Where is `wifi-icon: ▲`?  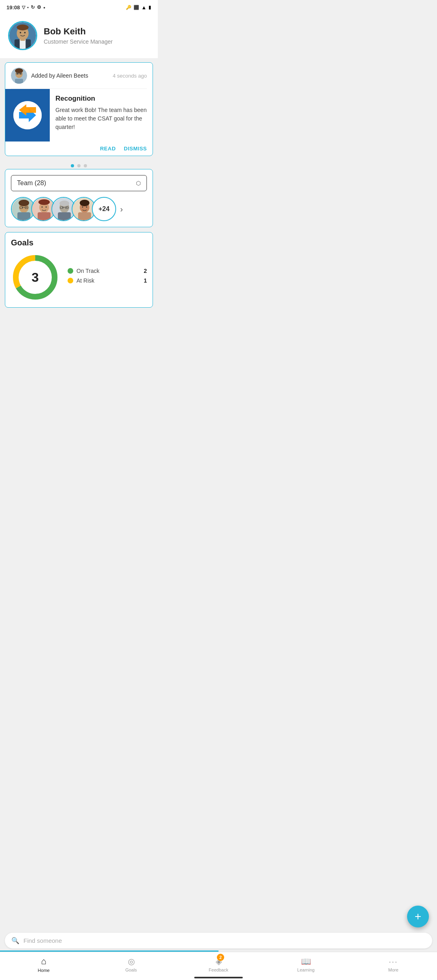
wifi-icon: ▲ is located at coordinates (144, 7).